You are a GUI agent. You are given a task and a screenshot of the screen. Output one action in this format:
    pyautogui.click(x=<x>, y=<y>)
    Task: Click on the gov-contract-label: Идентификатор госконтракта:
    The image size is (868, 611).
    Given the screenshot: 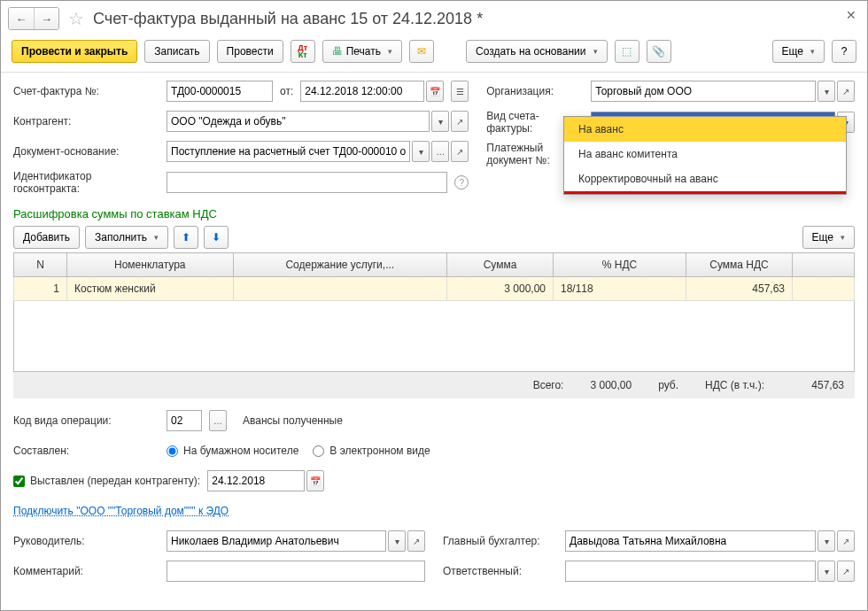 What is the action you would take?
    pyautogui.click(x=87, y=182)
    